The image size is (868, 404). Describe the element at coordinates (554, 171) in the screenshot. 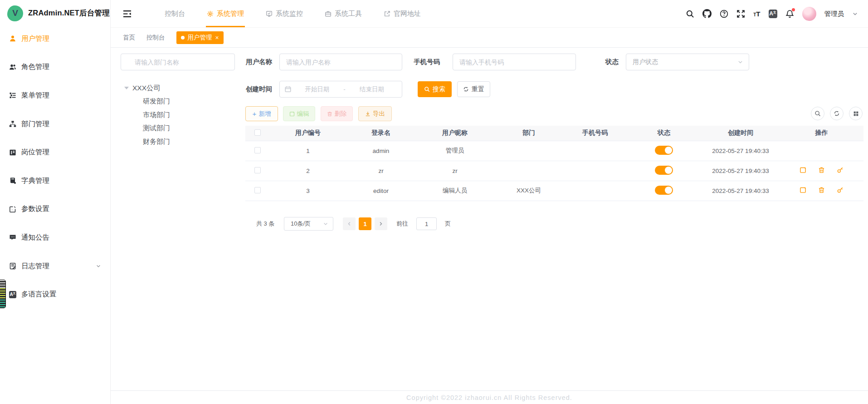

I see `table-row: 2 zr zr 2022-05-27 19:40:33` at that location.